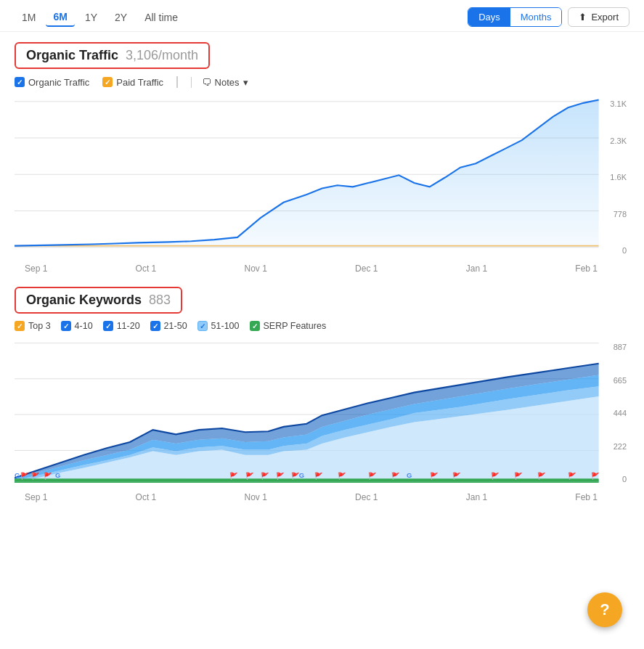 The height and width of the screenshot is (649, 644). What do you see at coordinates (614, 446) in the screenshot?
I see `ky-label-2: 222` at bounding box center [614, 446].